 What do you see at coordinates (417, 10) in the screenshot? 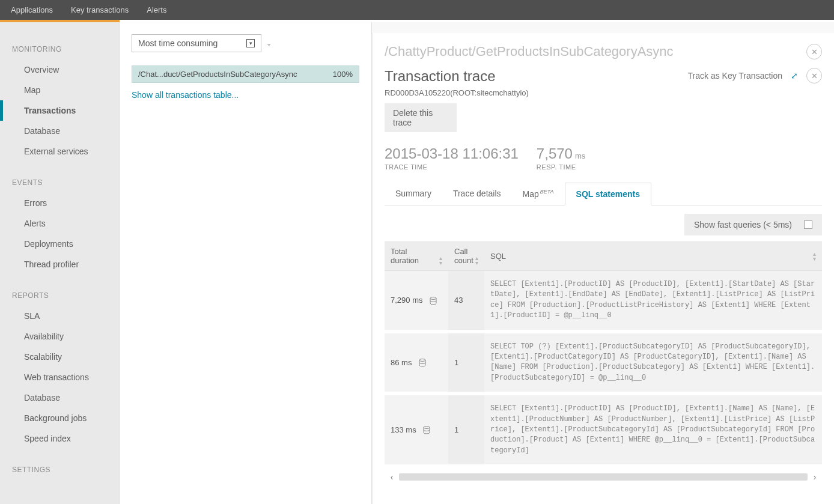
I see `top-nav: Applications Key transactions Alerts` at bounding box center [417, 10].